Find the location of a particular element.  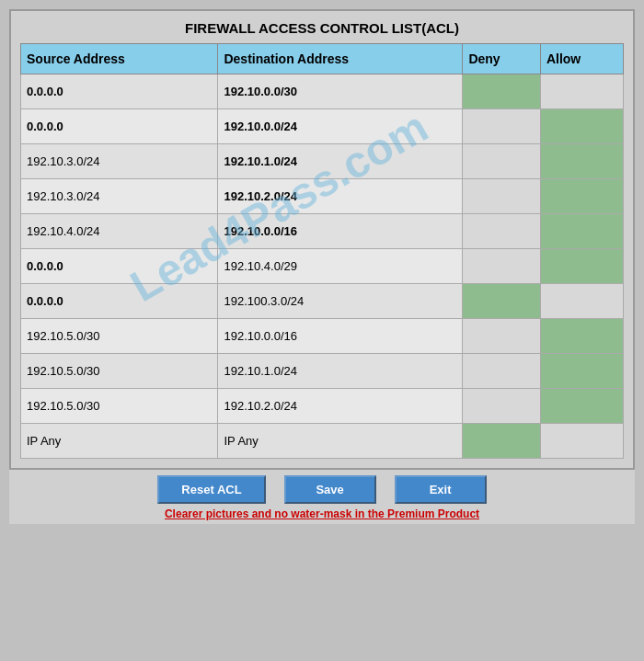

bottom-bar: Reset ACL Save Exit Clearer pictures and… is located at coordinates (322, 496).